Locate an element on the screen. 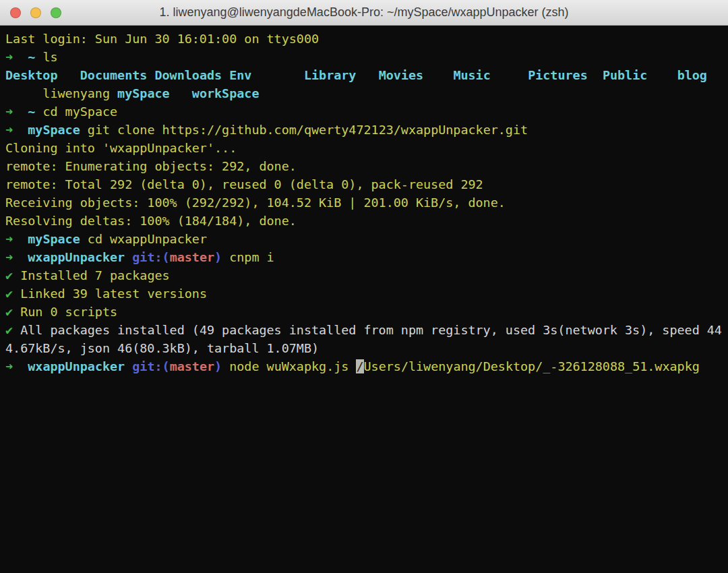 This screenshot has width=728, height=573. terminal-line: ✔ Installed 7 packages is located at coordinates (365, 275).